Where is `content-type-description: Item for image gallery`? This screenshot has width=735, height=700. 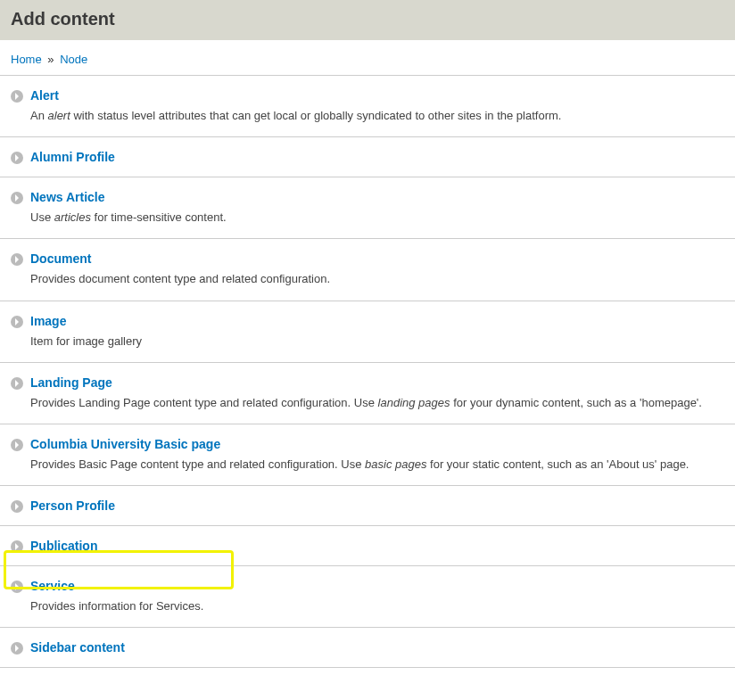 content-type-description: Item for image gallery is located at coordinates (377, 342).